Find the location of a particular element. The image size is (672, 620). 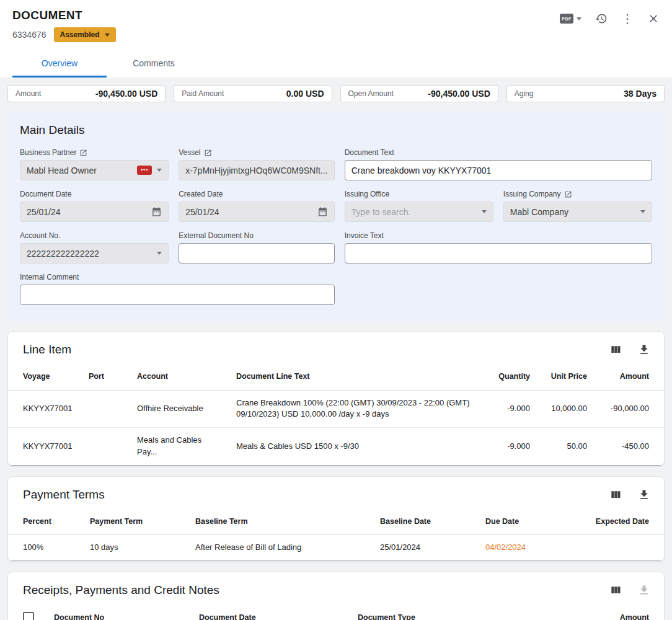

cell-due-date: 04/02/2024 is located at coordinates (523, 548).